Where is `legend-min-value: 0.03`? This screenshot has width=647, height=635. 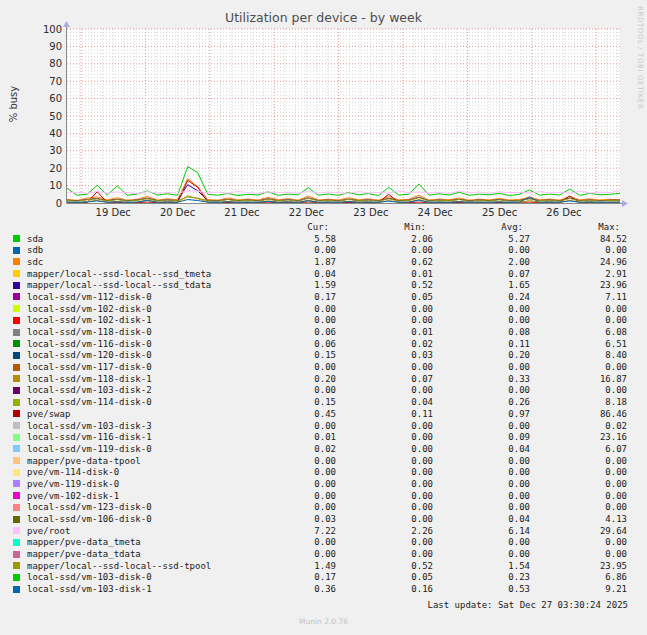 legend-min-value: 0.03 is located at coordinates (384, 355).